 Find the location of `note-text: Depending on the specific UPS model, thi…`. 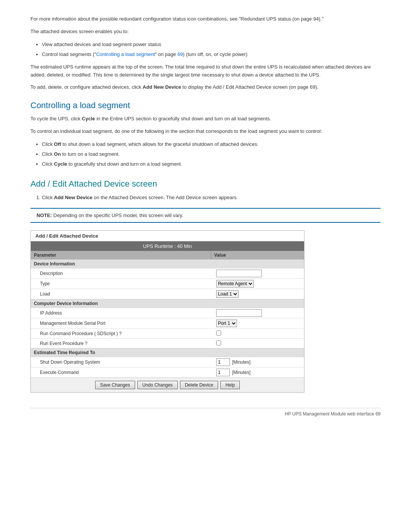

note-text: Depending on the specific UPS model, thi… is located at coordinates (118, 216).